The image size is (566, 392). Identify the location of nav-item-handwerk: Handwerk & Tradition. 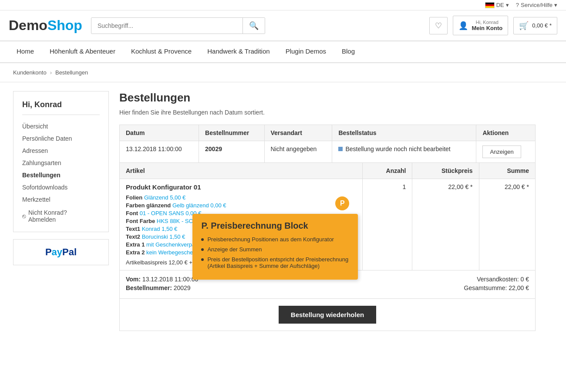
(239, 52).